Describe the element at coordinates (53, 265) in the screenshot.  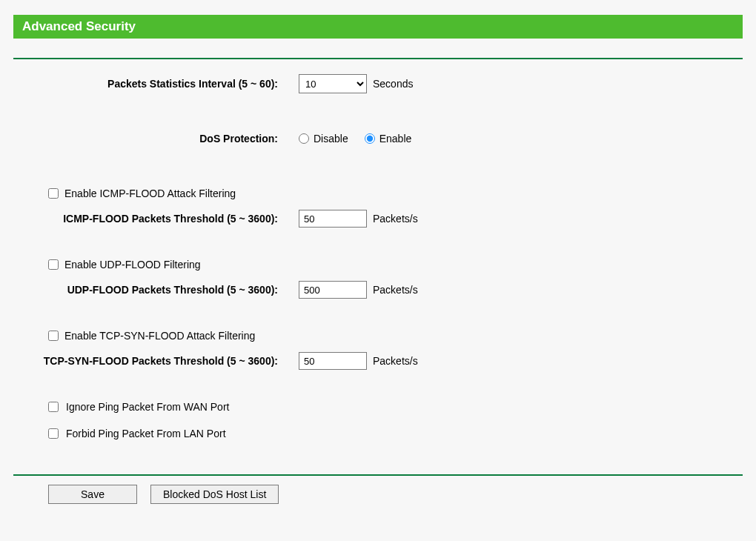
I see `udp-enable-checkbox` at that location.